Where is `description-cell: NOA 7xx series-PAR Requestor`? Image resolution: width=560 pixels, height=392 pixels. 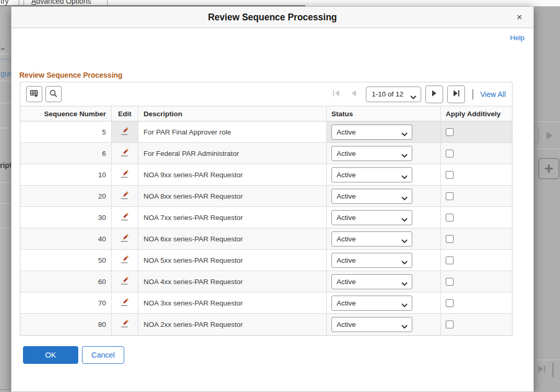 description-cell: NOA 7xx series-PAR Requestor is located at coordinates (233, 217).